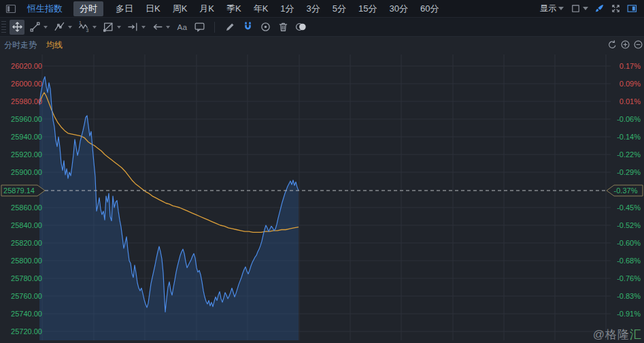  What do you see at coordinates (256, 9) in the screenshot?
I see `period-tab-strip: 分时多日日K周K月K季K年K1分3分5分15分30分60分` at bounding box center [256, 9].